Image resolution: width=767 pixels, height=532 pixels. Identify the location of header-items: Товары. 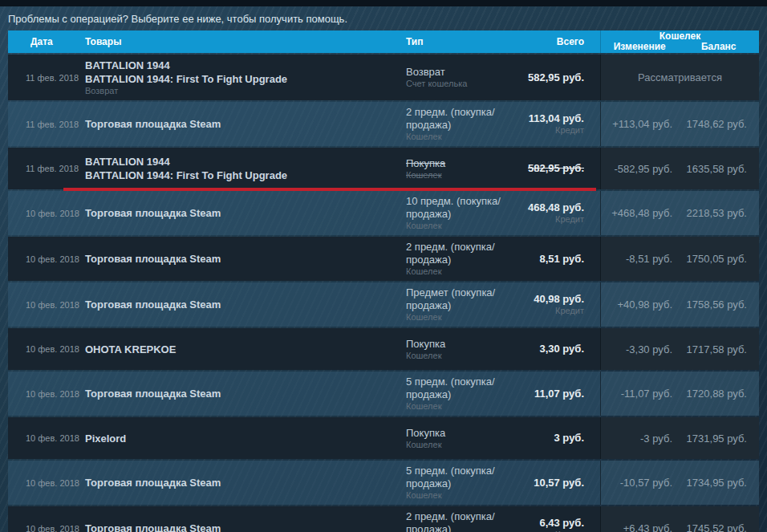
(233, 42).